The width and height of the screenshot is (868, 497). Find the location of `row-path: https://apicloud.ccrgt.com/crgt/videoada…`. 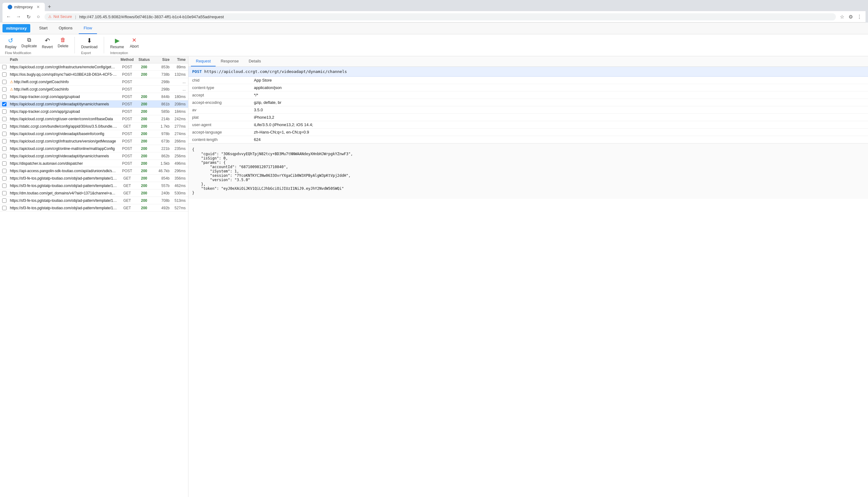

row-path: https://apicloud.ccrgt.com/crgt/videoada… is located at coordinates (63, 156).